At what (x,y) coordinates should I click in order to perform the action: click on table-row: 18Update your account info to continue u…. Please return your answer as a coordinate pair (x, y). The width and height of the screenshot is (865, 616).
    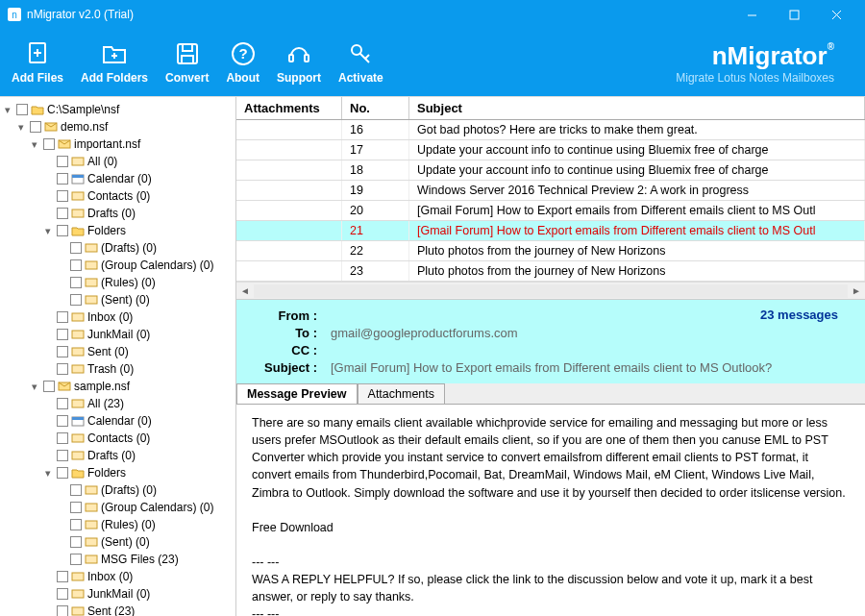
    Looking at the image, I should click on (551, 171).